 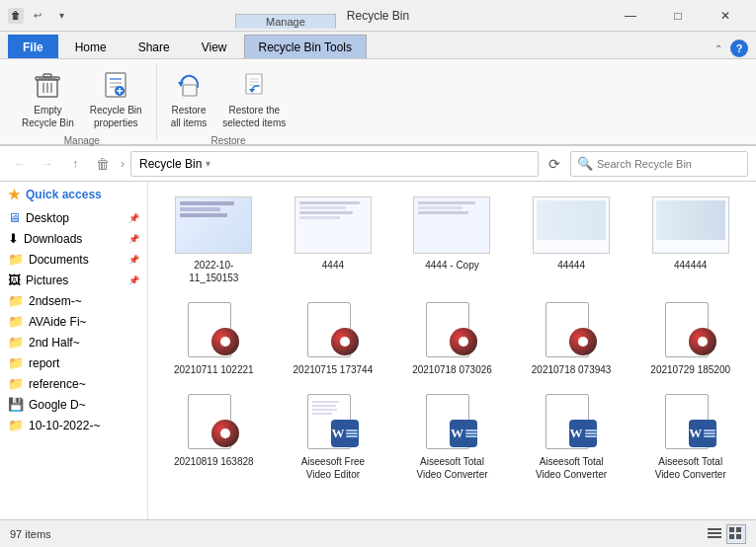 What do you see at coordinates (103, 164) in the screenshot?
I see `folder-icon-addr: 🗑` at bounding box center [103, 164].